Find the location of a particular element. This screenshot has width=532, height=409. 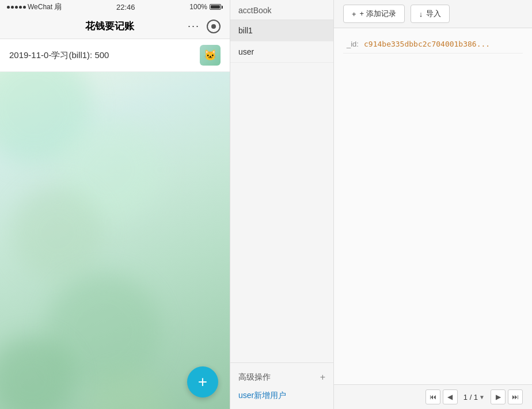

acctbook-header: acctBook is located at coordinates (282, 10).